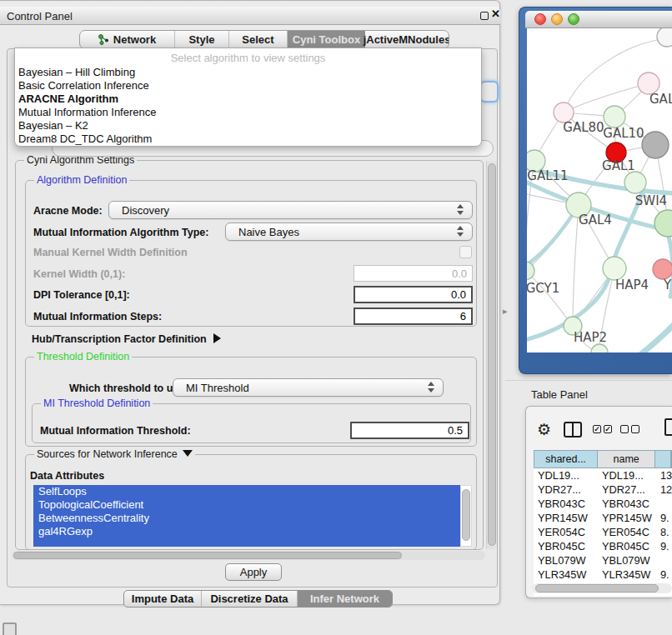  What do you see at coordinates (345, 598) in the screenshot?
I see `tab-infer-network: Infer Network` at bounding box center [345, 598].